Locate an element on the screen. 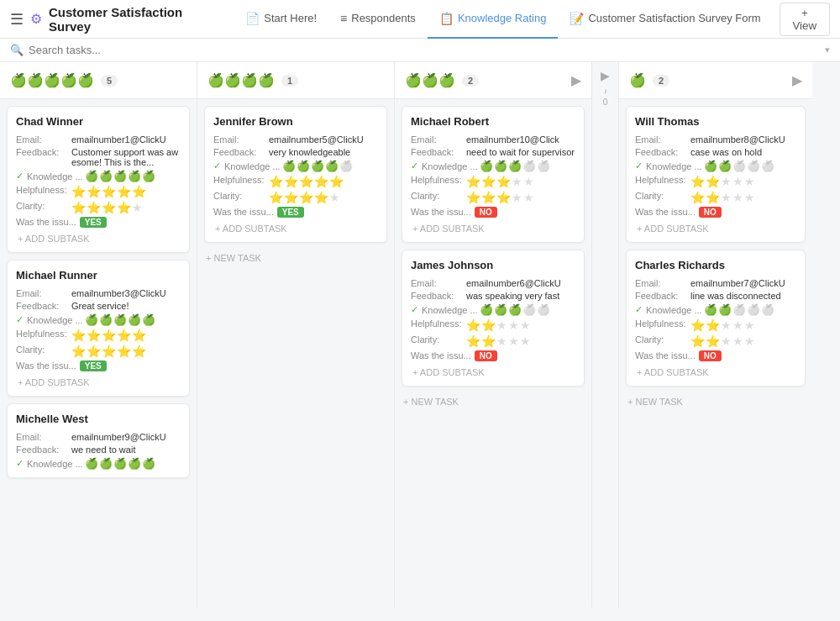 The image size is (840, 621). col-expand-right-arrow: ▶ is located at coordinates (797, 81).